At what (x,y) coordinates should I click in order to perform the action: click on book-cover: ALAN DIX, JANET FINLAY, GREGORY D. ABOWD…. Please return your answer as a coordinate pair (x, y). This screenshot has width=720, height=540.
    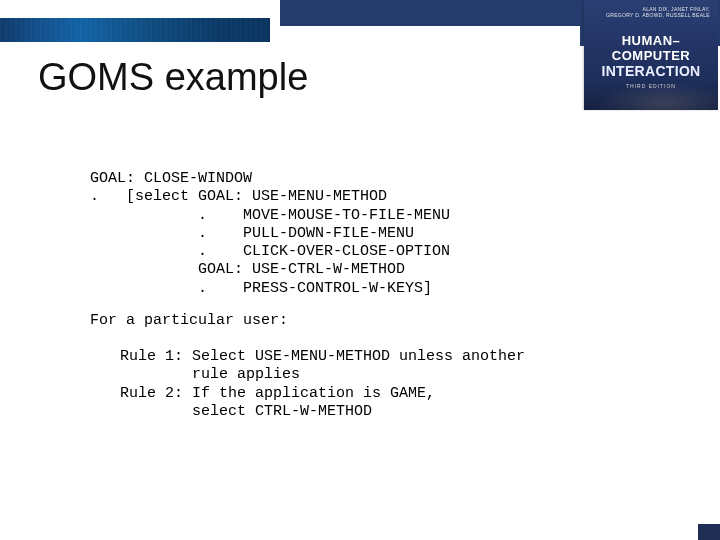
    Looking at the image, I should click on (651, 55).